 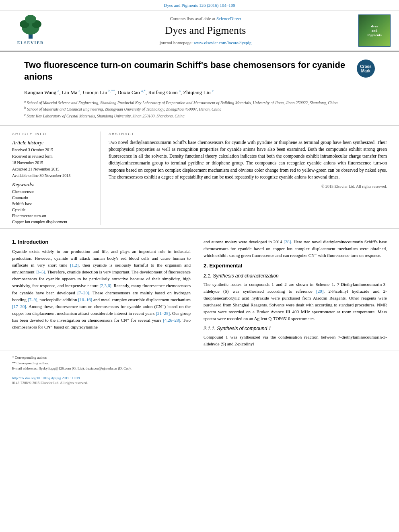 I want to click on journal-header-logo: ELSEVIER, so click(x=31, y=31).